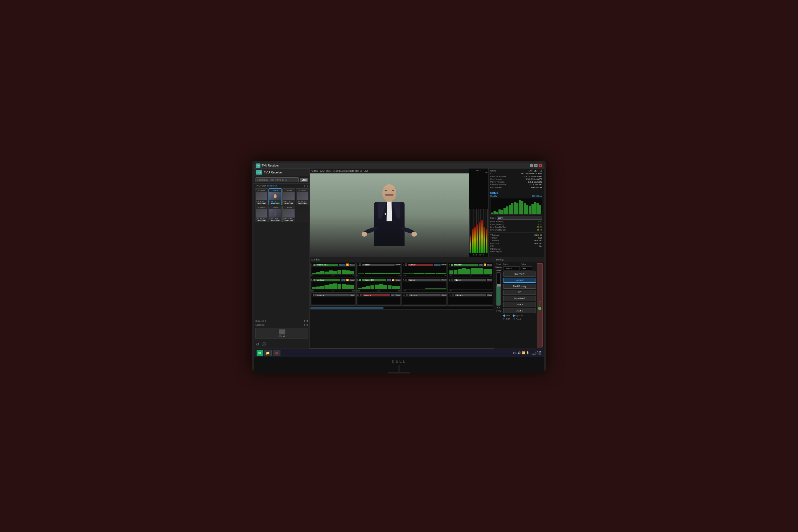 The image size is (798, 532). I want to click on info-icon: ⓘ, so click(264, 344).